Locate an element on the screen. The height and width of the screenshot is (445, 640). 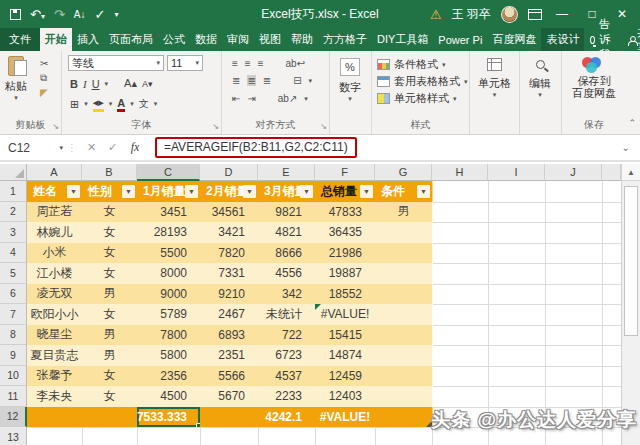
cell-F8: 15415 is located at coordinates (346, 336).